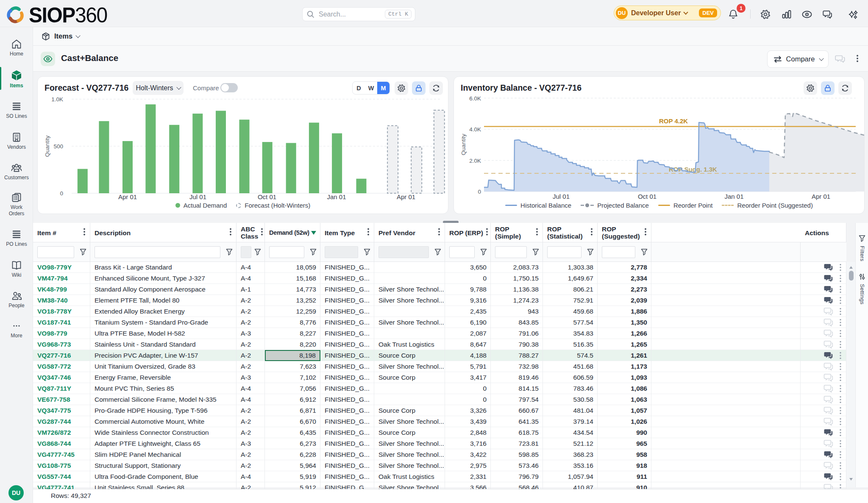  I want to click on svg-text: 6.0K, so click(475, 98).